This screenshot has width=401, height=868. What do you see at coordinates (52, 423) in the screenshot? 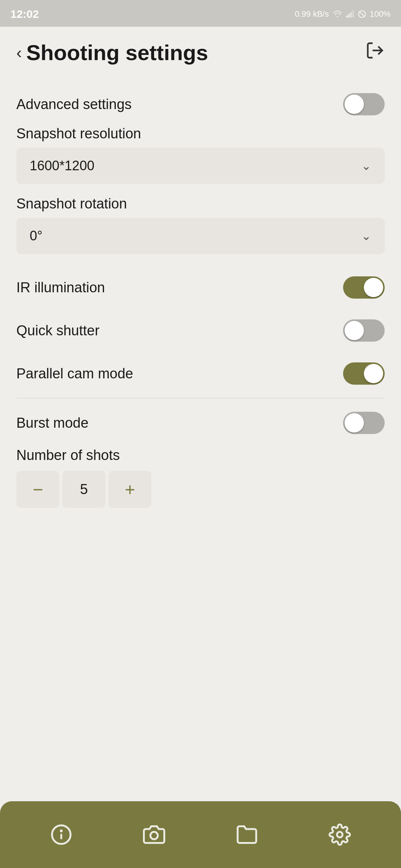
I see `burst-mode-label: Burst mode` at bounding box center [52, 423].